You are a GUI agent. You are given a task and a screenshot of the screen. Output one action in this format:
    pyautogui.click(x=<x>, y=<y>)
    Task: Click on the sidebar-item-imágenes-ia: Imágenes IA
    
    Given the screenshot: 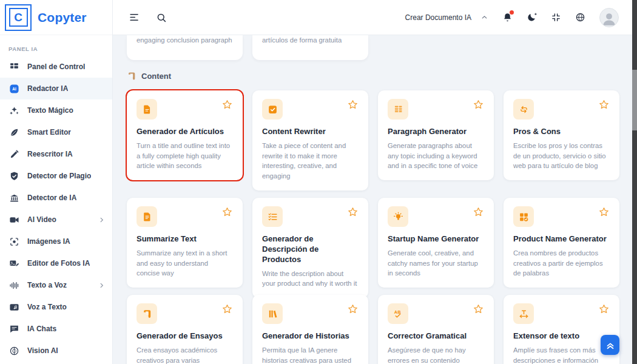 What is the action you would take?
    pyautogui.click(x=56, y=241)
    